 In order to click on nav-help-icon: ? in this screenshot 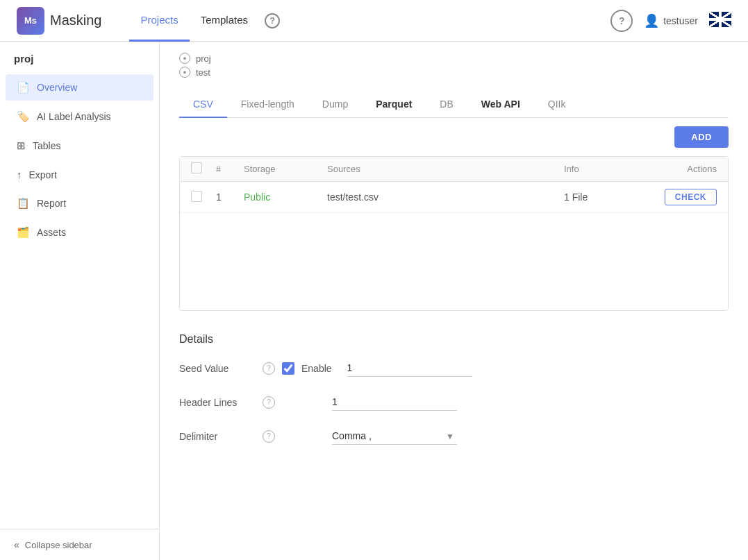, I will do `click(272, 21)`.